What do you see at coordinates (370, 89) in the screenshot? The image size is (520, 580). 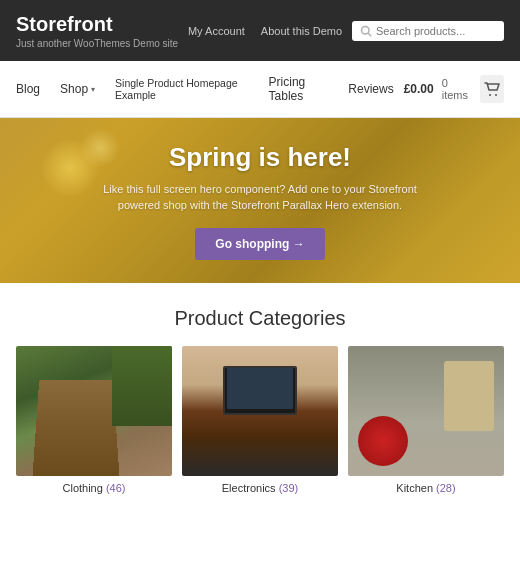 I see `nav-item-reviews: Reviews` at bounding box center [370, 89].